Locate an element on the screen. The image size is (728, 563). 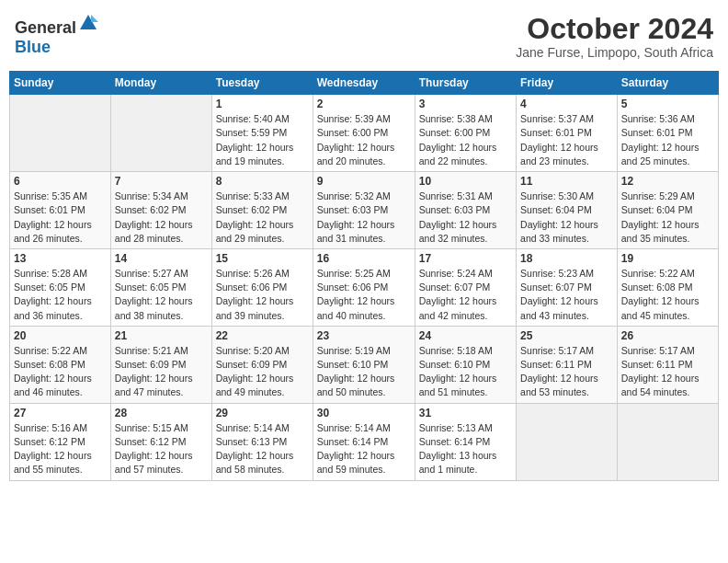
day-info: Sunrise: 5:36 AMSunset: 6:01 PMDaylight:… is located at coordinates (667, 140).